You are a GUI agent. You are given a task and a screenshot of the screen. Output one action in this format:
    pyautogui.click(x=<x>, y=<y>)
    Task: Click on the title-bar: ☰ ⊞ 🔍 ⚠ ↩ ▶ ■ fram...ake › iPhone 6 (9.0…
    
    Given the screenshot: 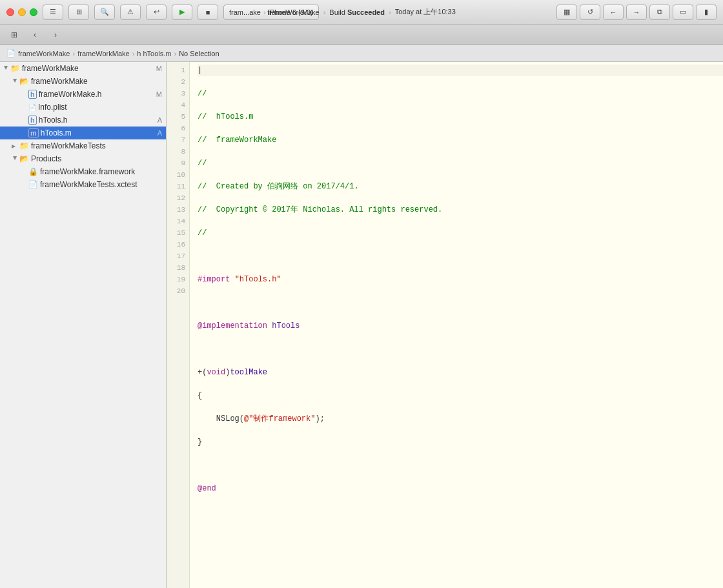 What is the action you would take?
    pyautogui.click(x=362, y=12)
    